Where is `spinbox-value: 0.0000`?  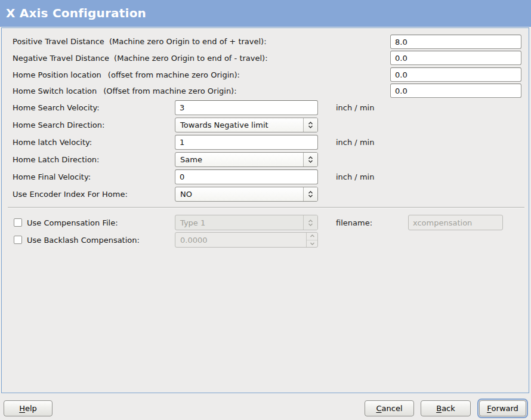 spinbox-value: 0.0000 is located at coordinates (241, 240).